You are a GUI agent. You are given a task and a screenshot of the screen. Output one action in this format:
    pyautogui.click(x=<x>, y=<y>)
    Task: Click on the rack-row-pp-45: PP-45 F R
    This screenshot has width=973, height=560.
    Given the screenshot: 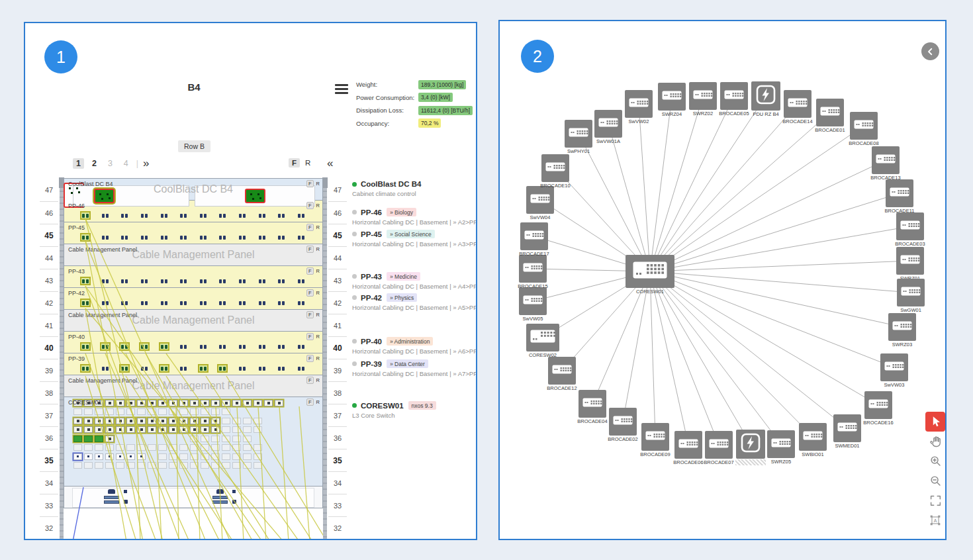 What is the action you would take?
    pyautogui.click(x=193, y=233)
    